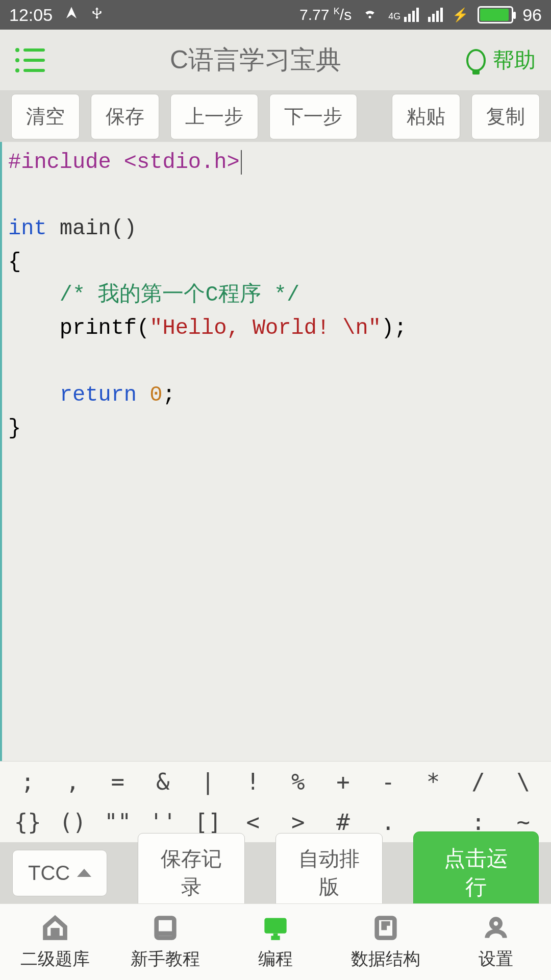 The width and height of the screenshot is (551, 980). I want to click on nav-label: 设置, so click(496, 959).